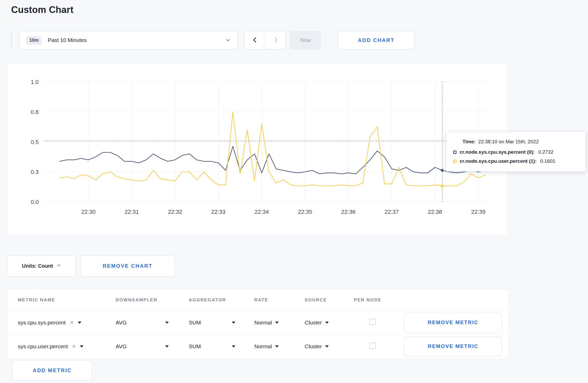 This screenshot has height=383, width=588. What do you see at coordinates (469, 141) in the screenshot?
I see `tooltip-time-label: Time:` at bounding box center [469, 141].